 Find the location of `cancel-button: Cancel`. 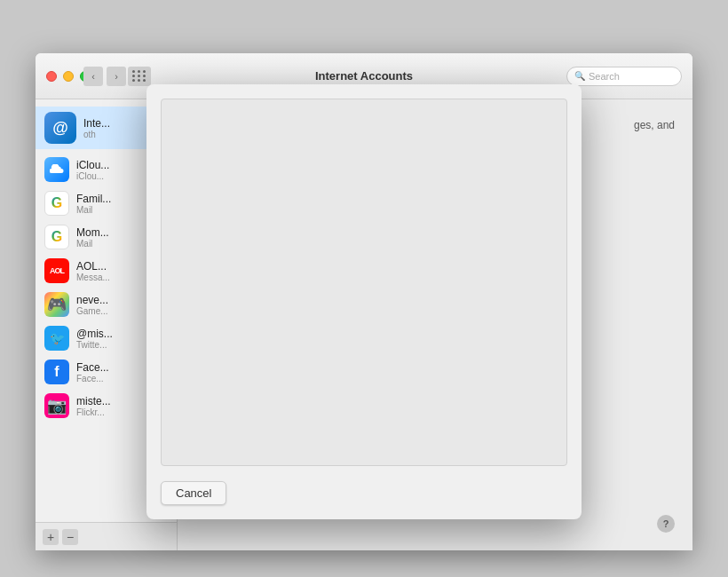

cancel-button: Cancel is located at coordinates (194, 494).